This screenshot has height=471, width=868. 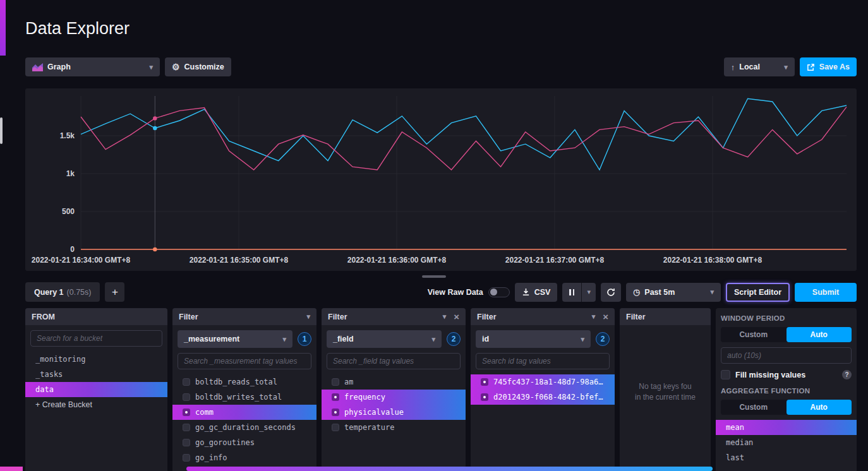 I want to click on tag-value-item: comm, so click(x=244, y=412).